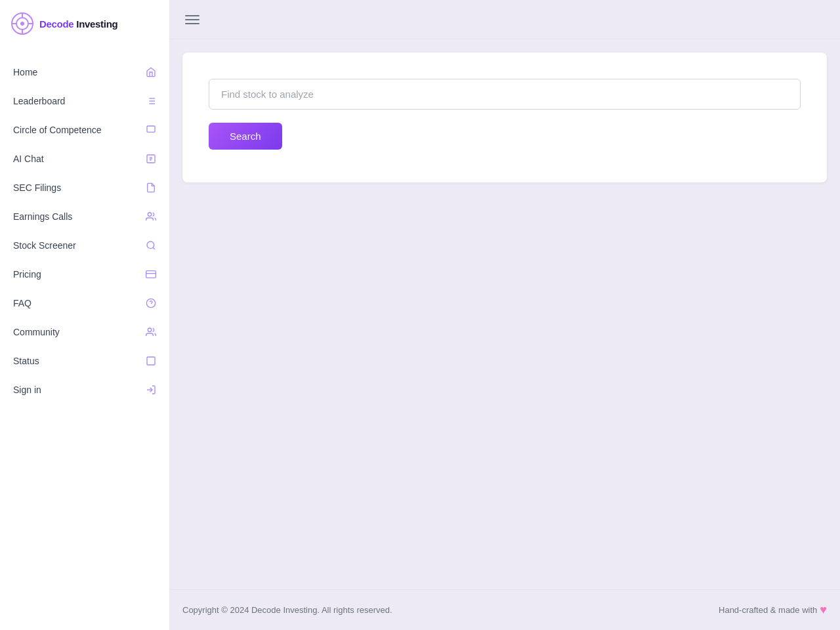 The width and height of the screenshot is (840, 630). What do you see at coordinates (505, 610) in the screenshot?
I see `footer: Copyright © 2024 Decode Investing. All r…` at bounding box center [505, 610].